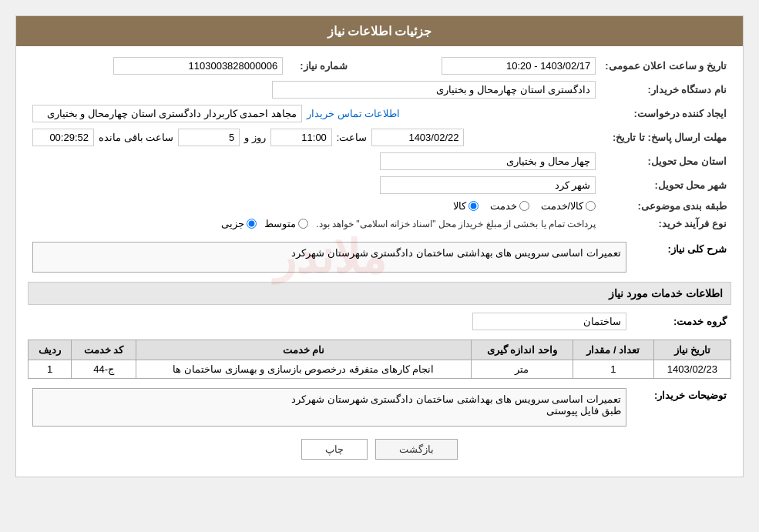  Describe the element at coordinates (666, 114) in the screenshot. I see `creator-label: ایجاد کننده درخواست:` at that location.